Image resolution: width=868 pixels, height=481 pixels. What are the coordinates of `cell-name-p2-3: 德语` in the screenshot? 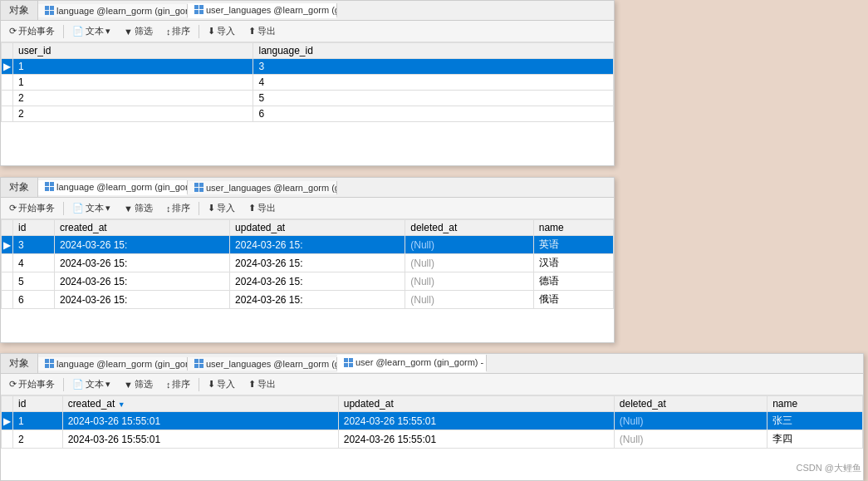 It's located at (573, 282).